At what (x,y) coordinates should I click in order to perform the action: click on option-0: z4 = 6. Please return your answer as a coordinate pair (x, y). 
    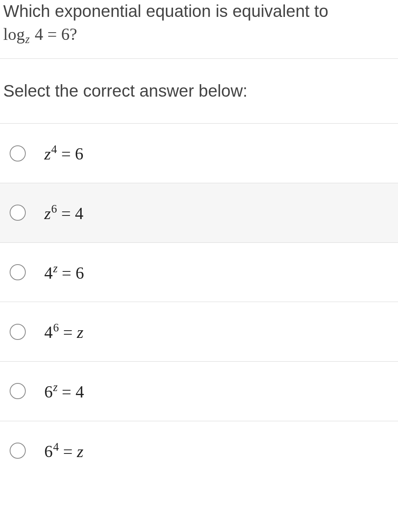
    Looking at the image, I should click on (199, 153).